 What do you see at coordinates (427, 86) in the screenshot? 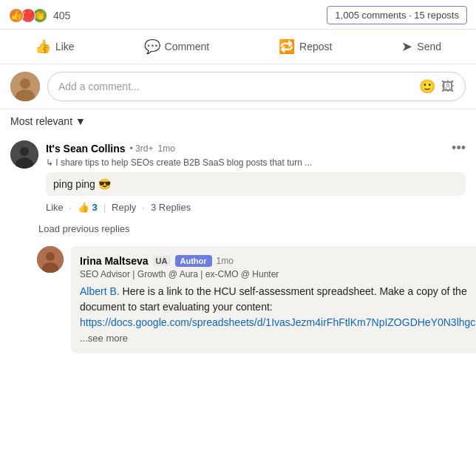
I see `emoji-icon: 🙂` at bounding box center [427, 86].